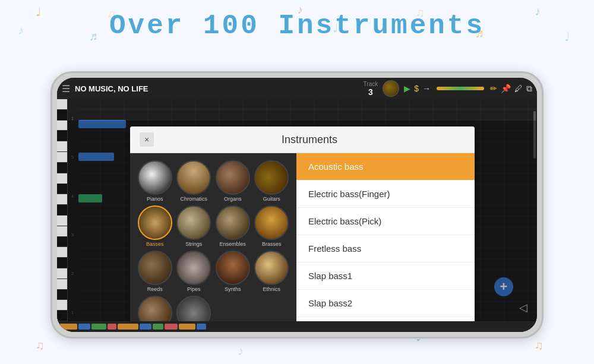 The width and height of the screenshot is (594, 364). What do you see at coordinates (217, 89) in the screenshot?
I see `app-title-label: NO MUSIC, NO LIFE` at bounding box center [217, 89].